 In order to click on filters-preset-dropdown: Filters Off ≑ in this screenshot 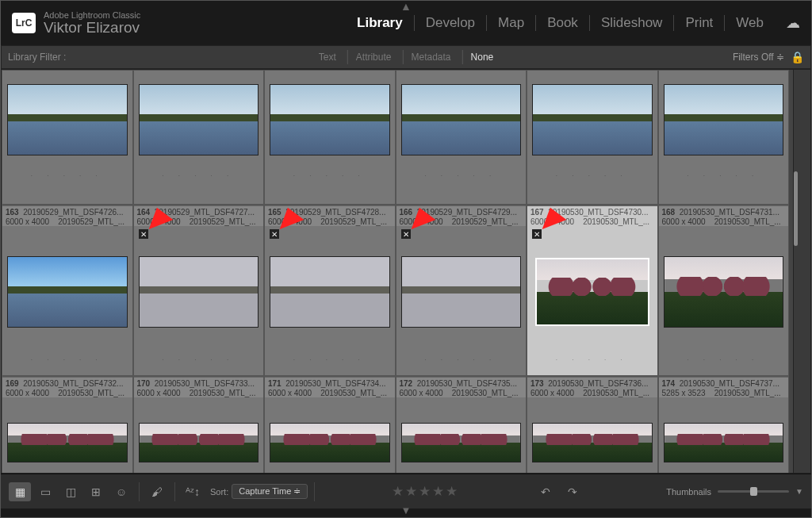, I will do `click(758, 57)`.